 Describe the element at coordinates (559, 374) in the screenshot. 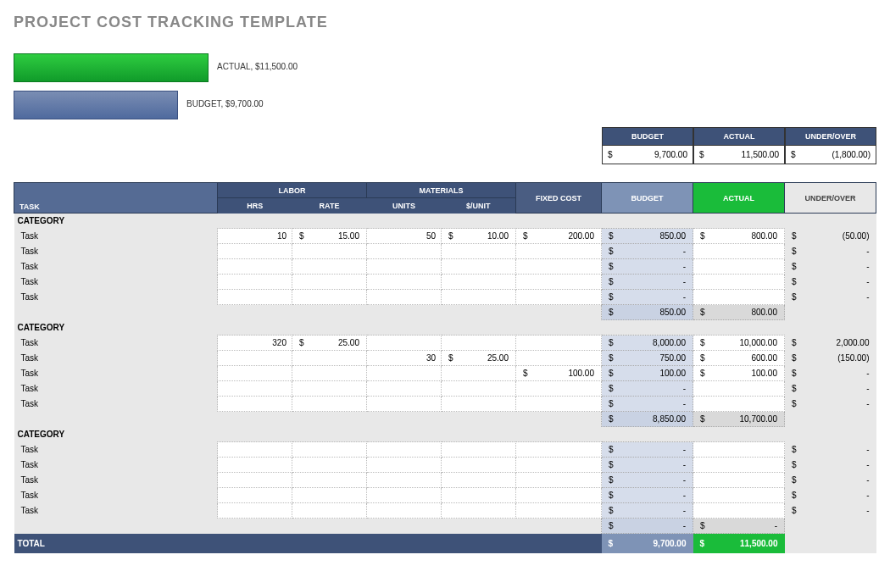

I see `fixed-cell: $100.00` at that location.